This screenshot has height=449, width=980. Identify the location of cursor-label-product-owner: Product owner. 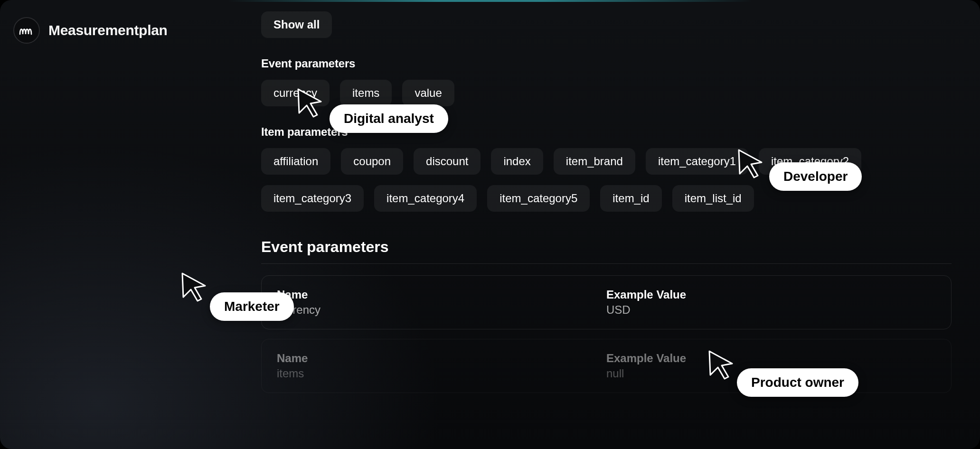
(798, 383).